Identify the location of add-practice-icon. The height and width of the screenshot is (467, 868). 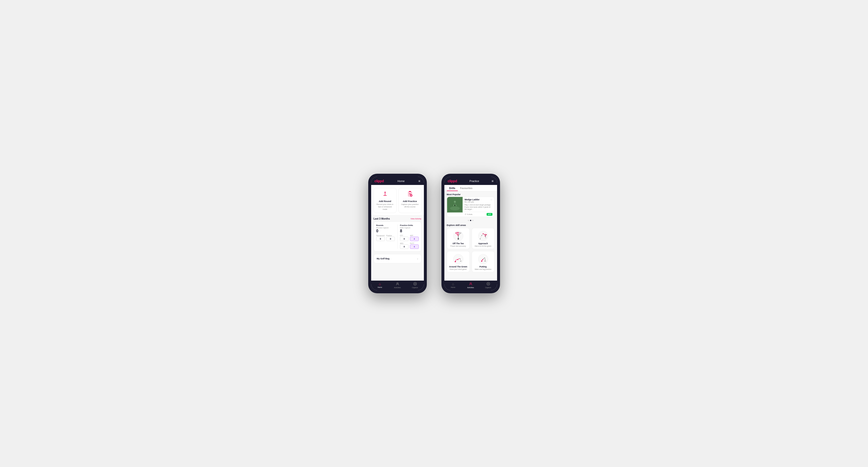
(410, 195).